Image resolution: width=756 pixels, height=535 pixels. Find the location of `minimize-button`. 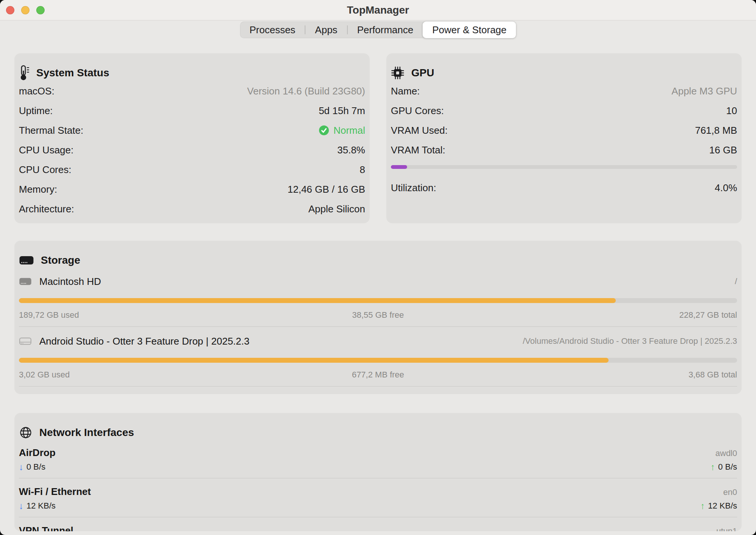

minimize-button is located at coordinates (25, 10).